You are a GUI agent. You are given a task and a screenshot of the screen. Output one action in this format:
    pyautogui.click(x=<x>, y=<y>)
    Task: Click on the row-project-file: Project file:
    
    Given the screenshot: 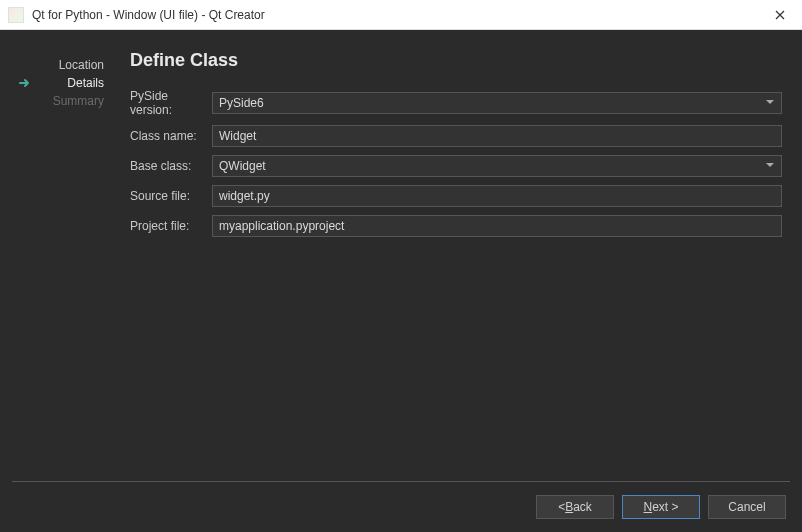 What is the action you would take?
    pyautogui.click(x=456, y=226)
    